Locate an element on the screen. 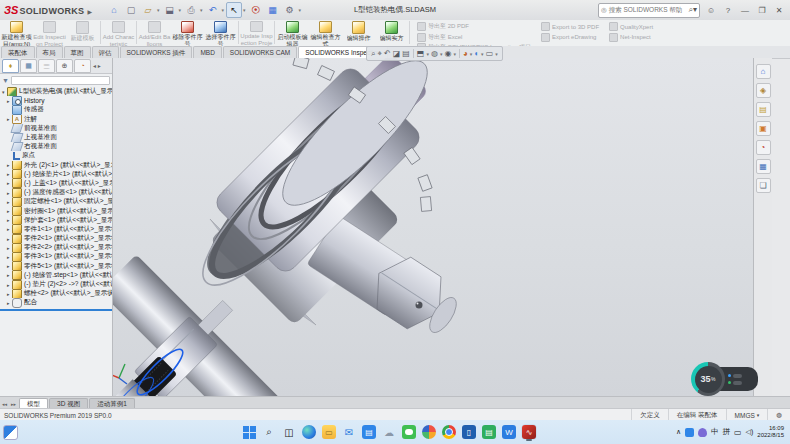 This screenshot has width=790, height=444. tree-item: ▸配合 is located at coordinates (56, 302).